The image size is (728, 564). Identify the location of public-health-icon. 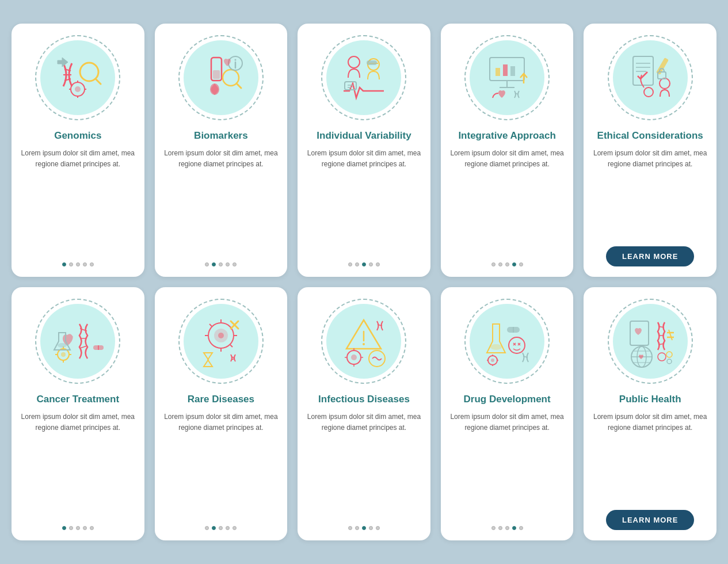
(650, 341).